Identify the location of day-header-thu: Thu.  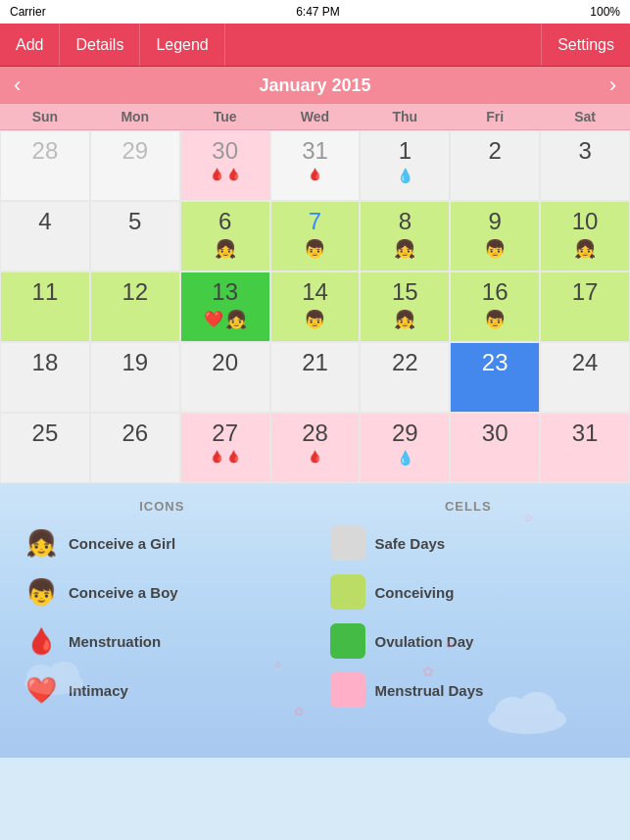
(405, 117).